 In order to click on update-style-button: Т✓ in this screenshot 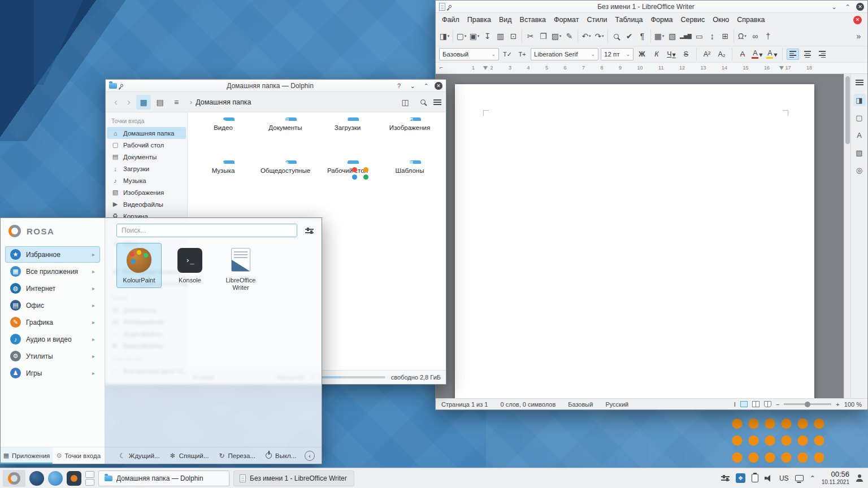, I will do `click(507, 54)`.